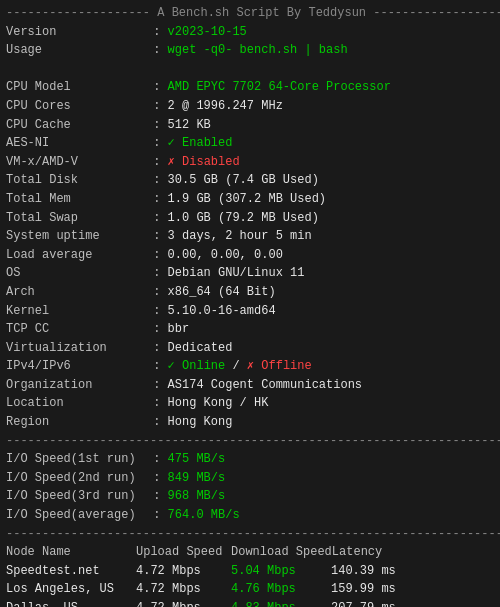 The height and width of the screenshot is (607, 500). Describe the element at coordinates (200, 348) in the screenshot. I see `virt-value: Dedicated` at that location.